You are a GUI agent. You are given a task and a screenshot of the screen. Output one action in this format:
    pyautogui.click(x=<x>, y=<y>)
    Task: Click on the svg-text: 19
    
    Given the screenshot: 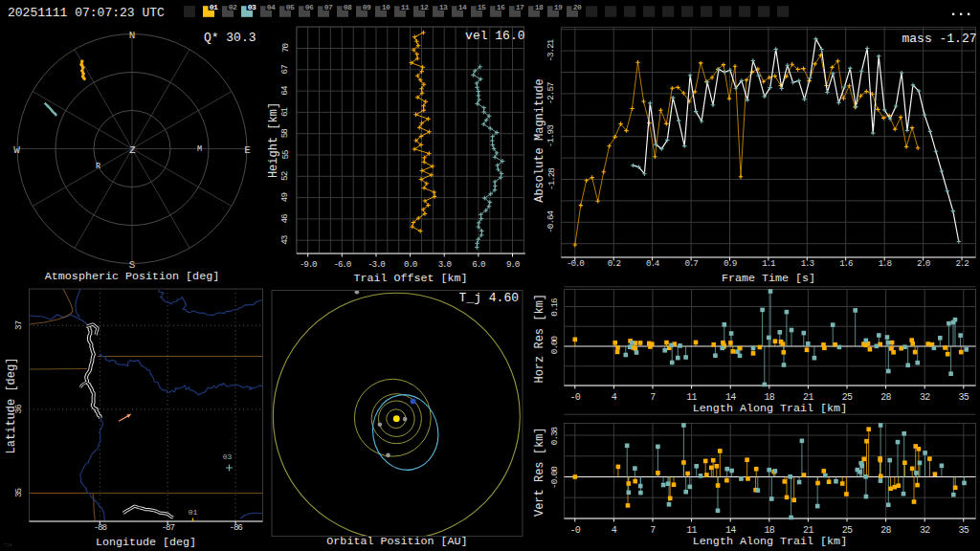 What is the action you would take?
    pyautogui.click(x=559, y=8)
    